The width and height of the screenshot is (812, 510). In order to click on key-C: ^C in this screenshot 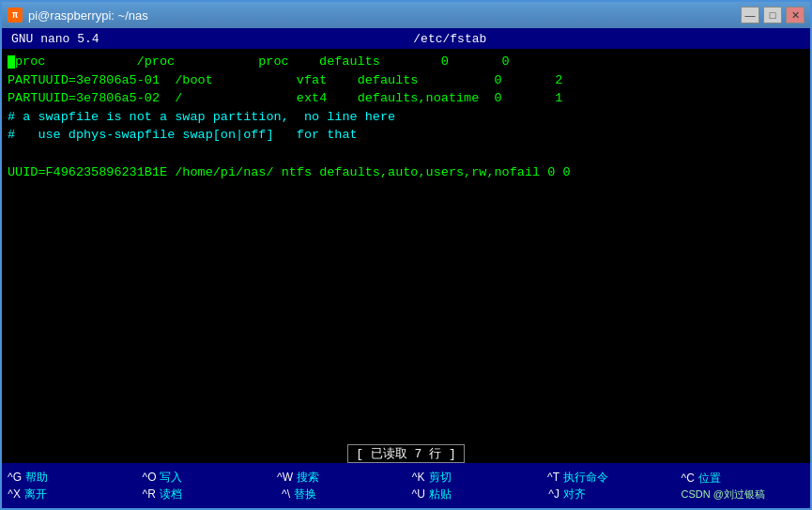, I will do `click(688, 478)`.